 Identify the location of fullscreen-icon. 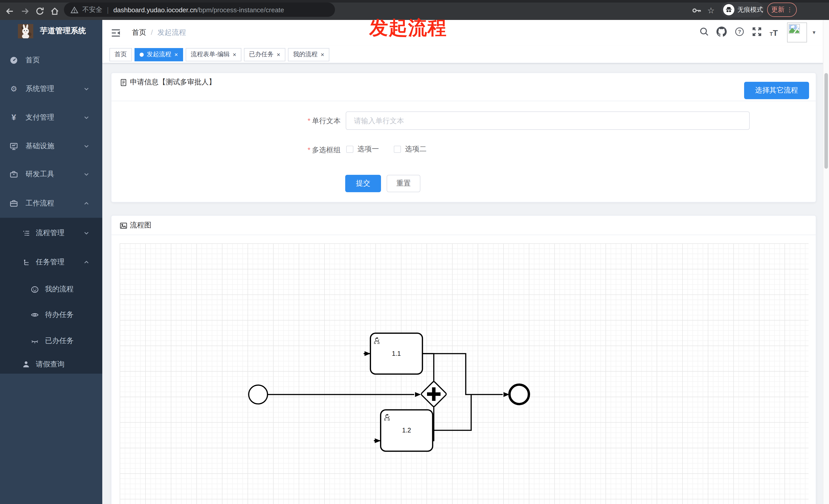
(757, 32).